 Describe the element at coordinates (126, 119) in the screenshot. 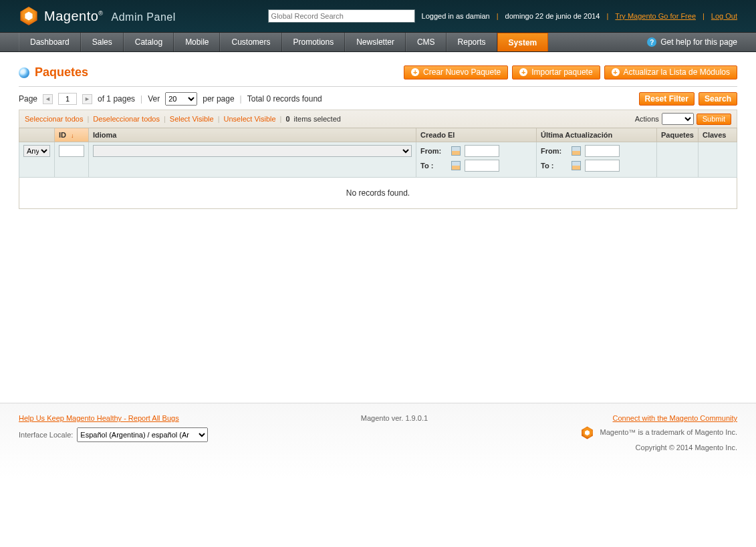

I see `unselect-all-link: Deseleccionar todos` at that location.